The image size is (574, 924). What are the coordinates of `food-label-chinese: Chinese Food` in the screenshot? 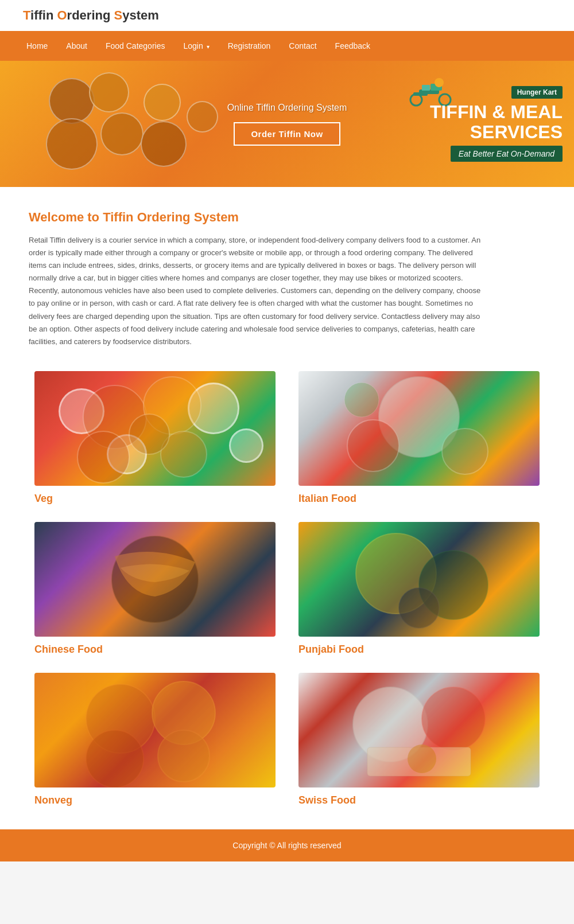 It's located at (155, 649).